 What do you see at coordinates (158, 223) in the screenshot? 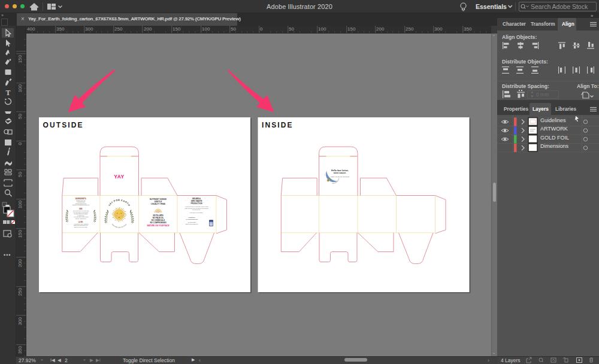
I see `svg-text: NO COMPROMISES` at bounding box center [158, 223].